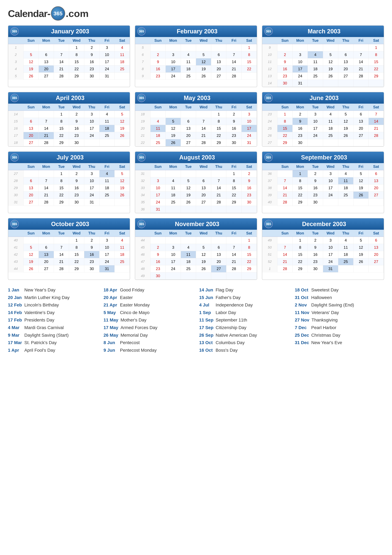 This screenshot has width=392, height=555. I want to click on day-cell: 28, so click(46, 202).